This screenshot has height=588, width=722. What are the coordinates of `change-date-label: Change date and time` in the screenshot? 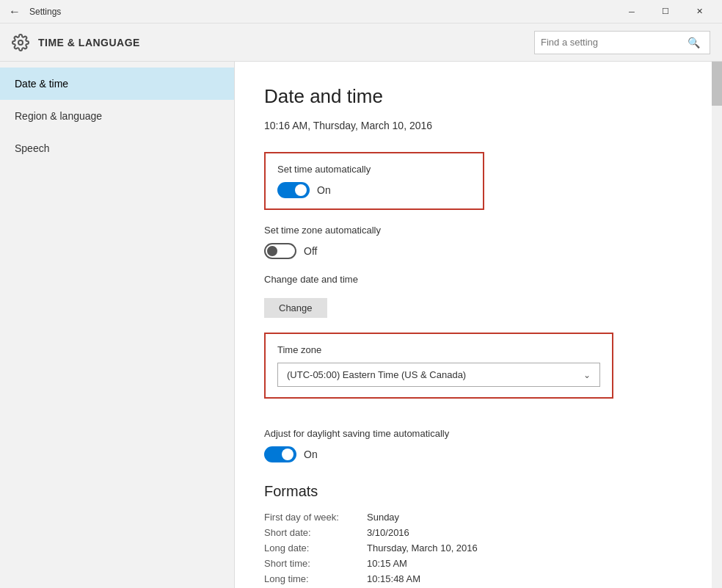 It's located at (478, 279).